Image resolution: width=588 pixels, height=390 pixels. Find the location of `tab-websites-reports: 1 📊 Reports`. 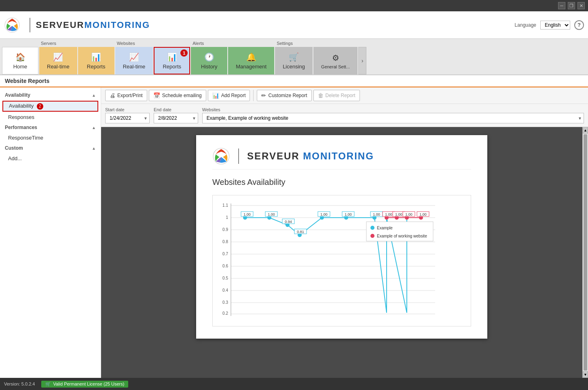

tab-websites-reports: 1 📊 Reports is located at coordinates (172, 61).